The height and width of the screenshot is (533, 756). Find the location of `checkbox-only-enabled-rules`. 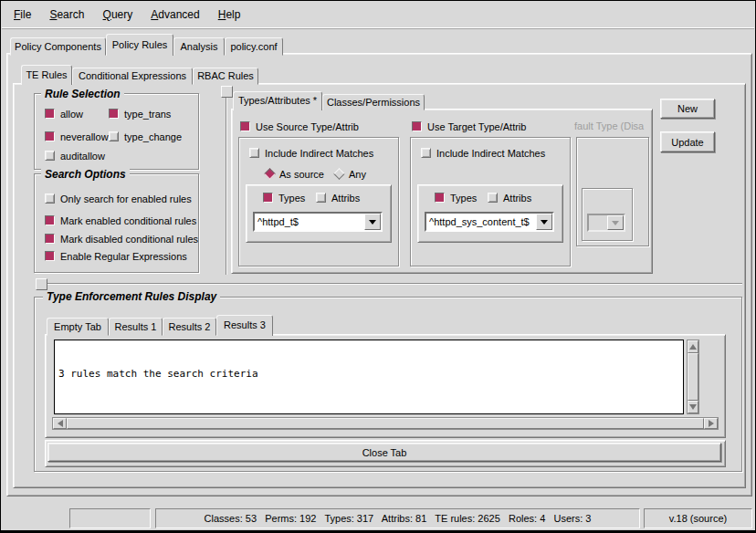

checkbox-only-enabled-rules is located at coordinates (49, 199).